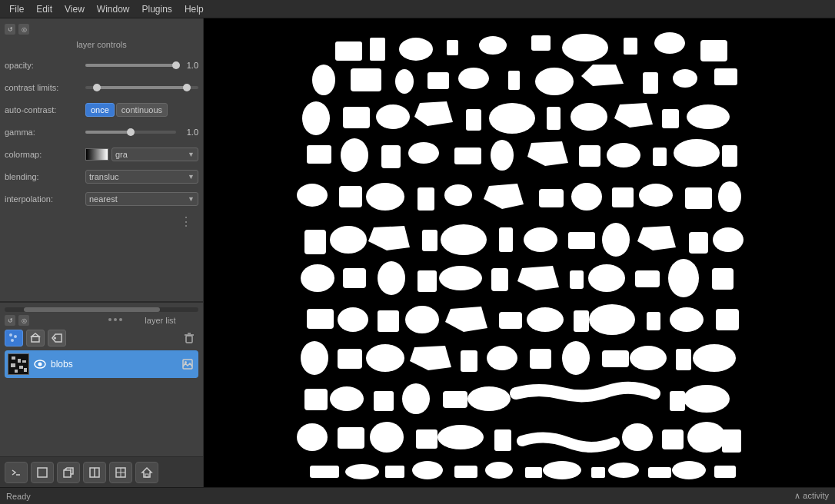 This screenshot has width=835, height=504. I want to click on interpolation-value: nearest, so click(138, 199).